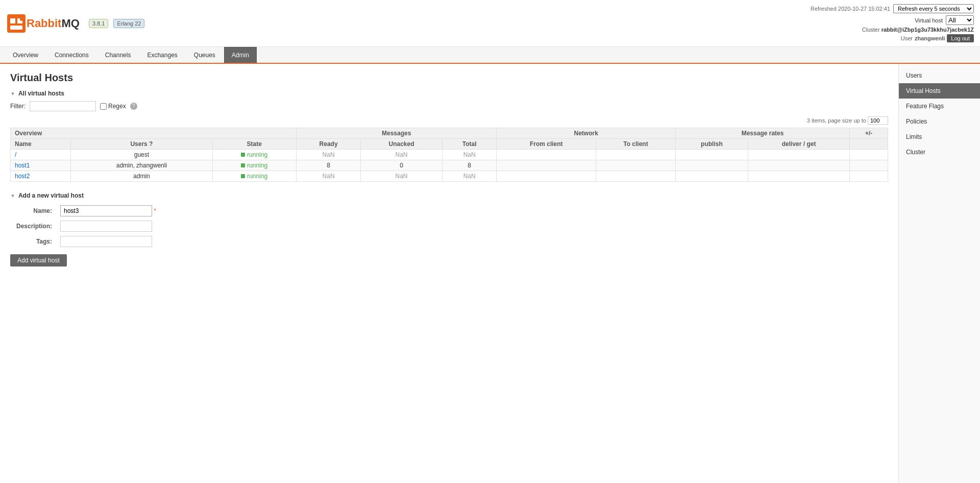 This screenshot has height=483, width=980. I want to click on nav-item-queues: Queues, so click(205, 55).